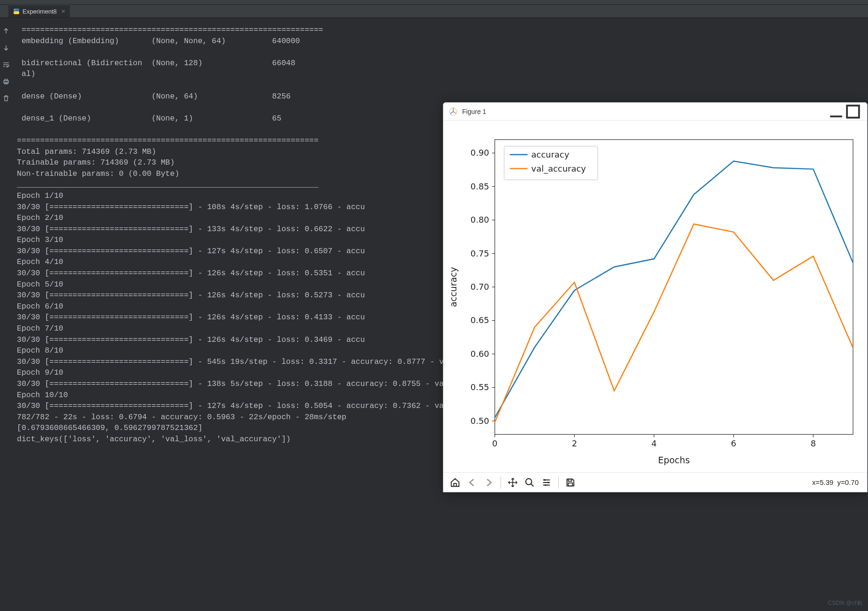  I want to click on window-maximize-button, so click(853, 112).